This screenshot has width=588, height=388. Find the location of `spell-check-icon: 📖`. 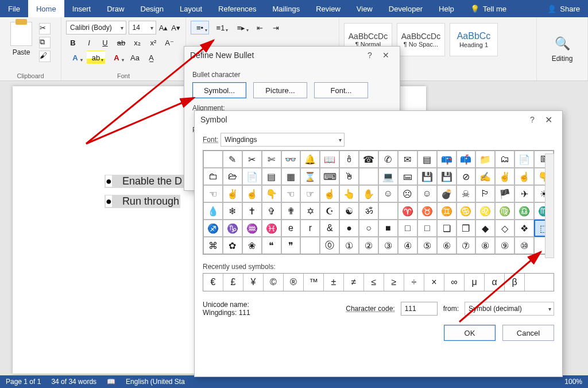

spell-check-icon: 📖 is located at coordinates (111, 382).